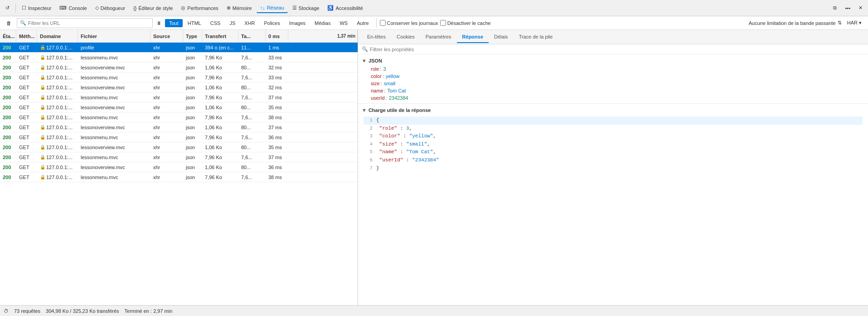 The image size is (868, 316). What do you see at coordinates (249, 23) in the screenshot?
I see `filter-xhr-button: XHR` at bounding box center [249, 23].